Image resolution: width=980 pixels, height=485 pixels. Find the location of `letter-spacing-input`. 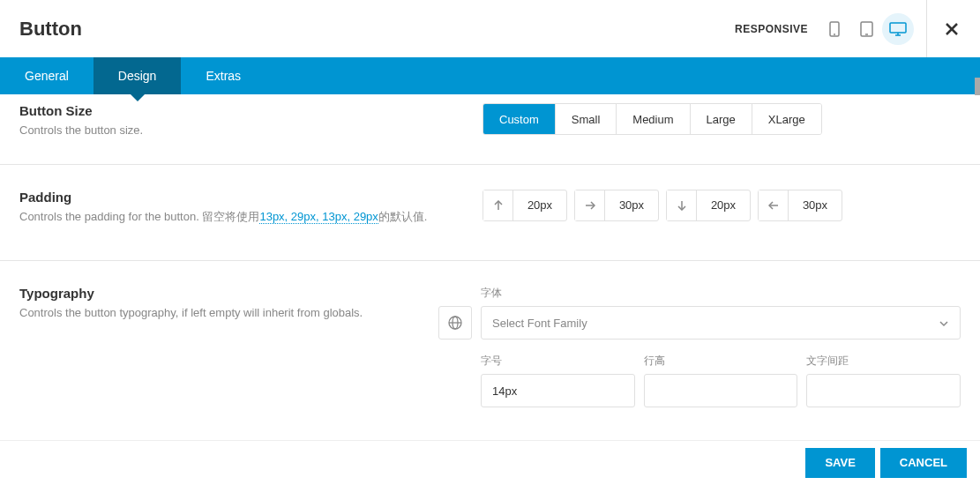

letter-spacing-input is located at coordinates (884, 391).